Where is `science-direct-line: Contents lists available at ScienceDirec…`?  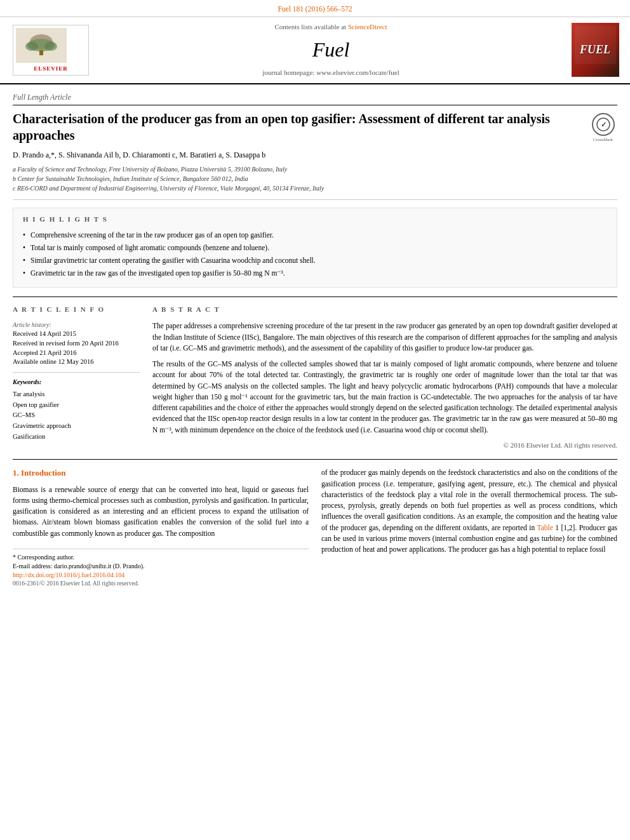 science-direct-line: Contents lists available at ScienceDirec… is located at coordinates (331, 27).